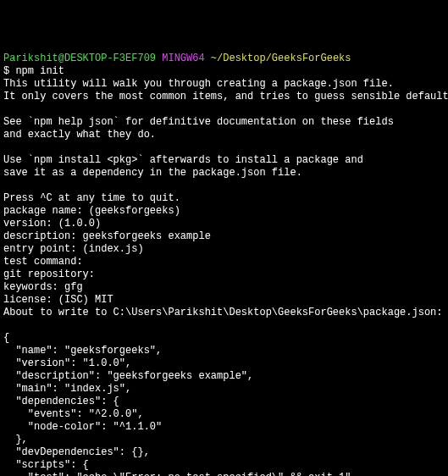 The image size is (448, 476). I want to click on output-line: and exactly what they do., so click(80, 135).